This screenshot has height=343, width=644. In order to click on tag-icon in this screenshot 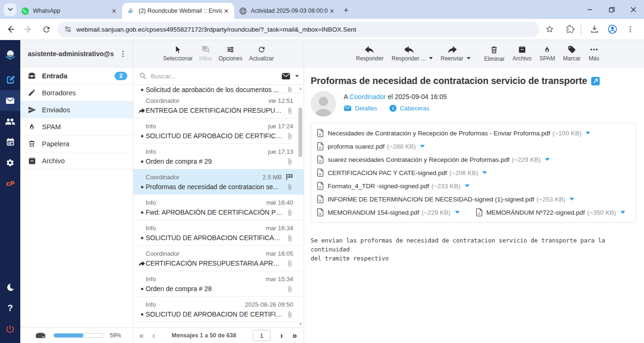, I will do `click(572, 50)`.